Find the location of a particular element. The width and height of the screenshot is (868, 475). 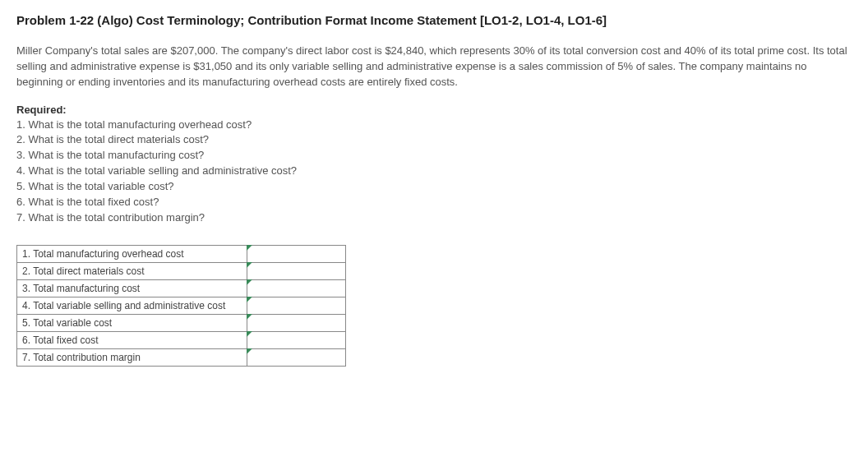

problem-description: Miller Company's total sales are $207,00… is located at coordinates (434, 67).